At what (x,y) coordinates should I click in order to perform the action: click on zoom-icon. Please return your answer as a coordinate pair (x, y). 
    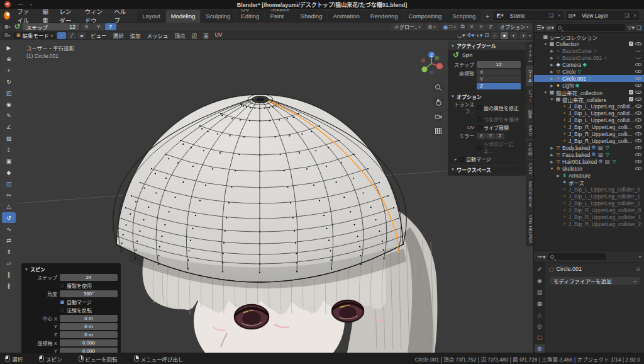
    Looking at the image, I should click on (438, 88).